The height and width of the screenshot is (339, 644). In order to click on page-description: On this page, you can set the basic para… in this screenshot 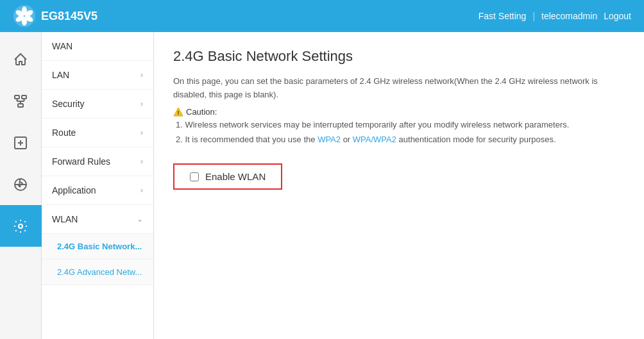, I will do `click(399, 88)`.